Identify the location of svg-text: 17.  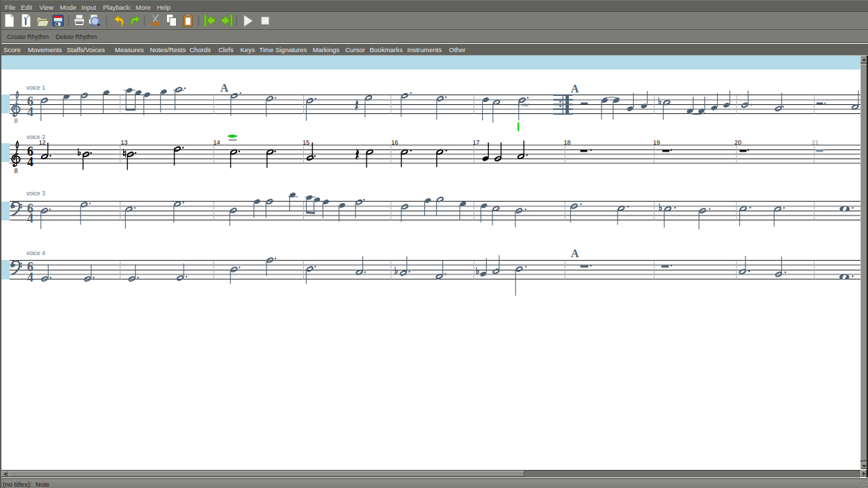
(476, 143).